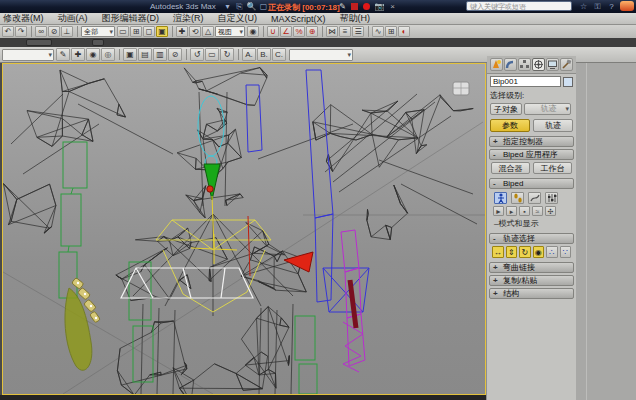  What do you see at coordinates (188, 18) in the screenshot?
I see `menu-rendering: 渲染(R)` at bounding box center [188, 18].